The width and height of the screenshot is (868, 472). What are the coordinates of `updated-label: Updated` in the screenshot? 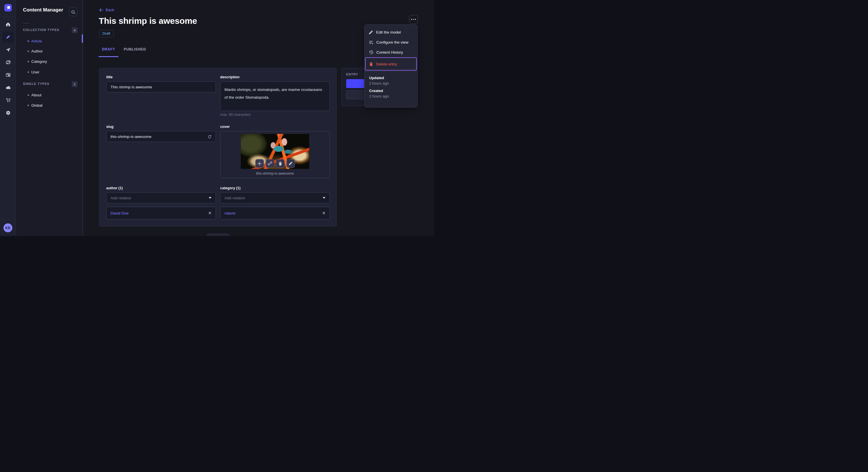 It's located at (391, 78).